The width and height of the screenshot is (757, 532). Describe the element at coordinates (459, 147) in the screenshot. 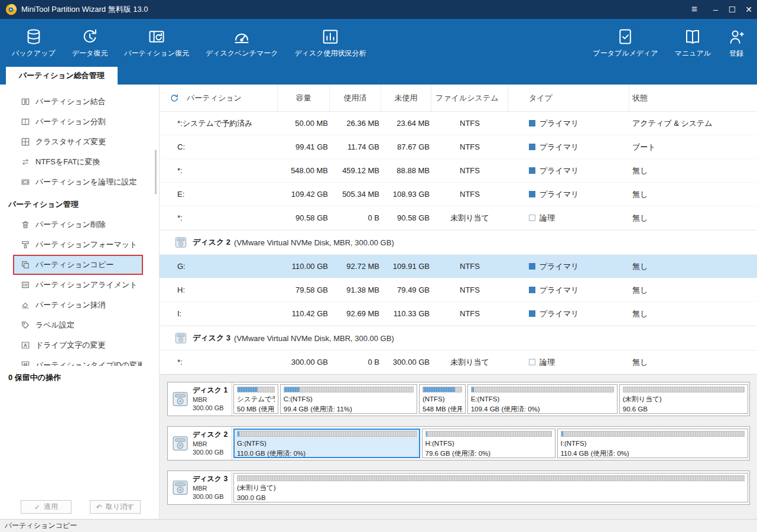

I see `table-row: C: 99.41 GB 11.74 GB 87.67 GB NTFS プライマリ…` at that location.